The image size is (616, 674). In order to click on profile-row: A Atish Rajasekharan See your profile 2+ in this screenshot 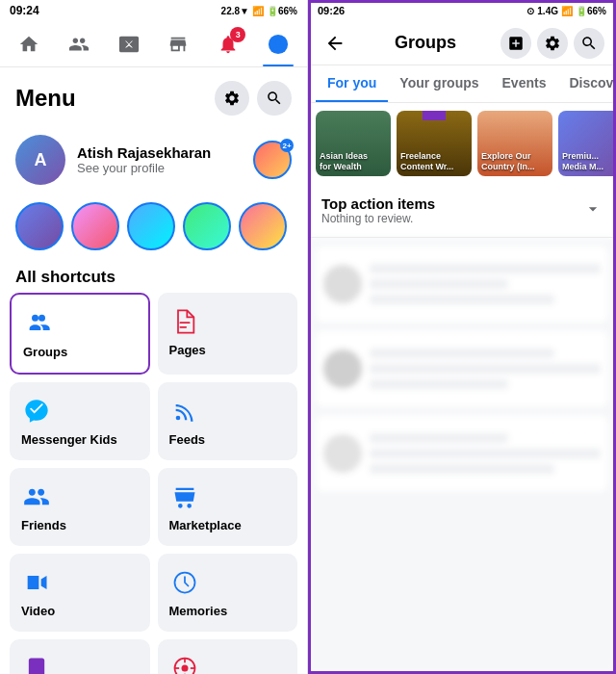, I will do `click(154, 160)`.